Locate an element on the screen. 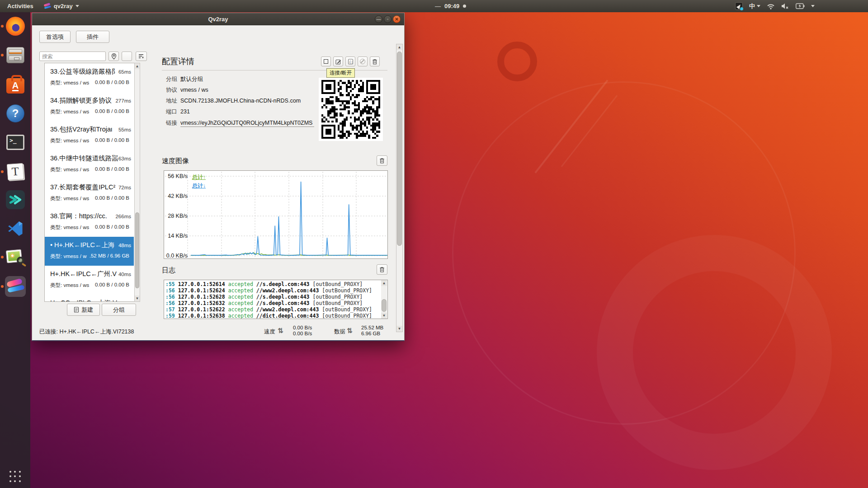  chevron-down-icon is located at coordinates (759, 6).